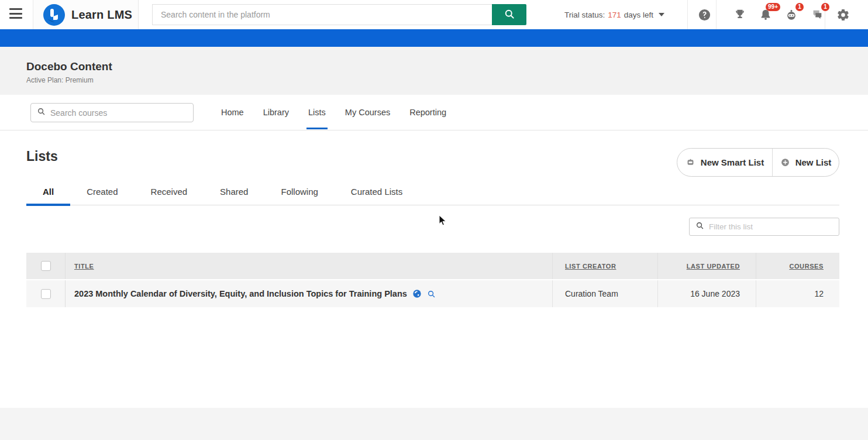 The image size is (868, 440). Describe the element at coordinates (614, 15) in the screenshot. I see `trial-status: Trial status: 171 days left` at that location.